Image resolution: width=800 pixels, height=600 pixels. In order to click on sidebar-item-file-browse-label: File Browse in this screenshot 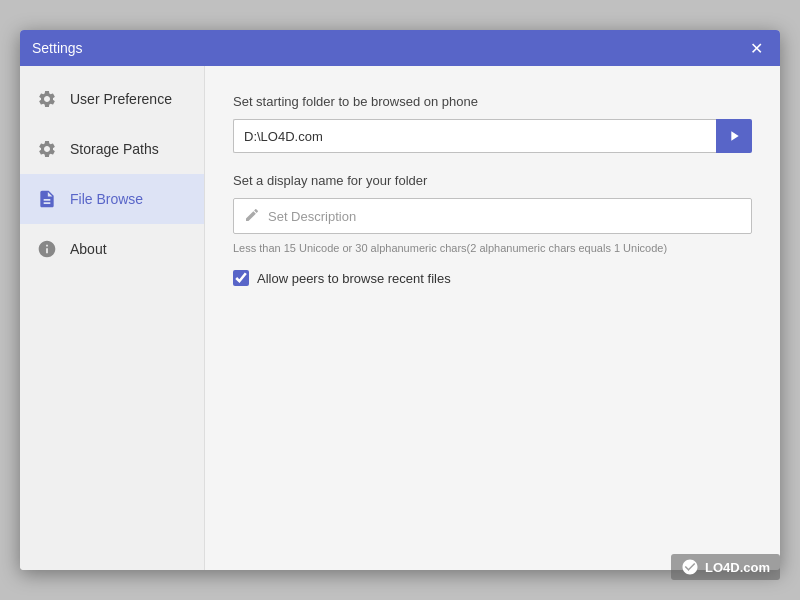, I will do `click(106, 199)`.